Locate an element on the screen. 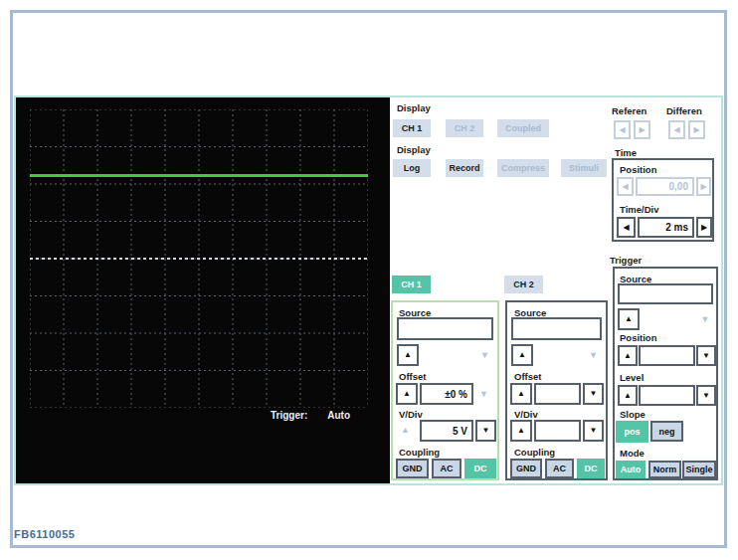  ch2-source-up-button: ▲ is located at coordinates (522, 355).